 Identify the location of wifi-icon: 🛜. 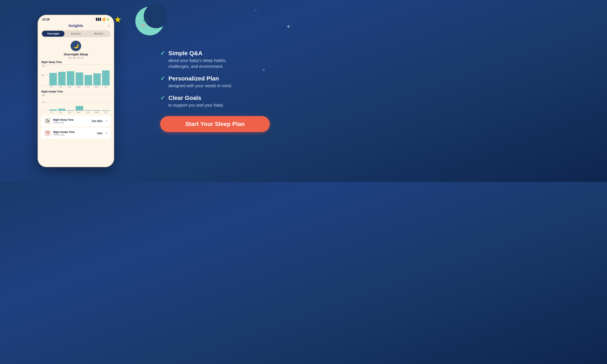
(104, 19).